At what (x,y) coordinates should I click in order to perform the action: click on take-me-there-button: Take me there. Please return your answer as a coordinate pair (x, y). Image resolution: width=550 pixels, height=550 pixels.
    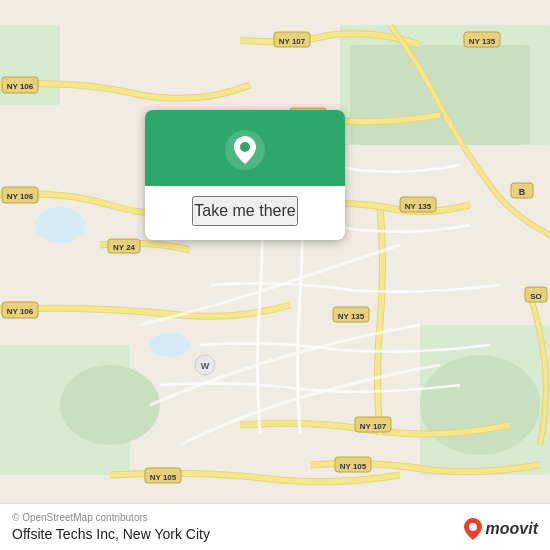
    Looking at the image, I should click on (244, 211).